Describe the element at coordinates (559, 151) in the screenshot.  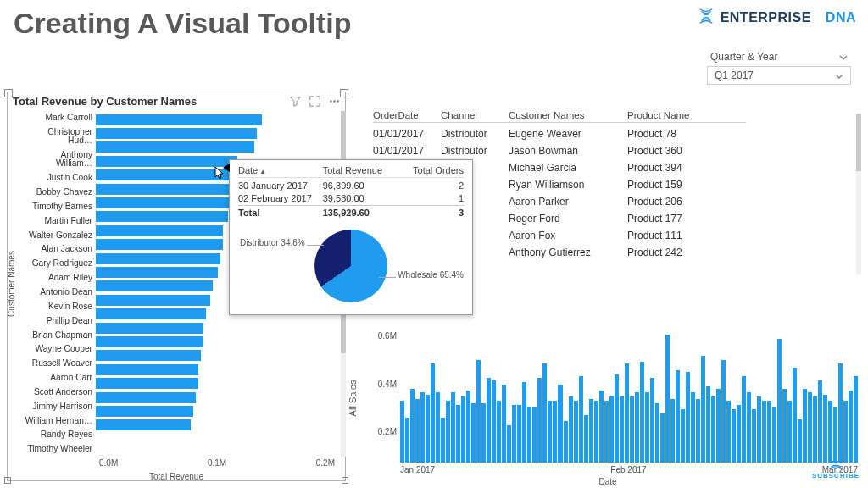
I see `table-row: 01/01/2017DistributorJason BowmanProduct…` at that location.